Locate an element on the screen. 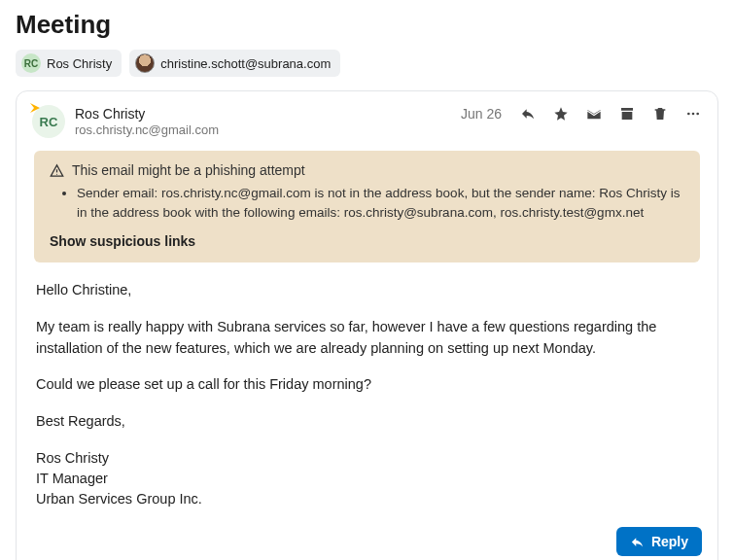 Image resolution: width=734 pixels, height=560 pixels. participant-label: Ros Christy is located at coordinates (80, 64).